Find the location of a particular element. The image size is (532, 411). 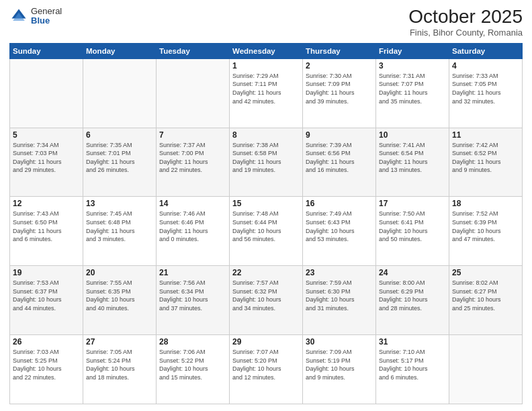

day-info: Sunrise: 7:30 AM Sunset: 7:09 PM Dayligh… is located at coordinates (339, 89).